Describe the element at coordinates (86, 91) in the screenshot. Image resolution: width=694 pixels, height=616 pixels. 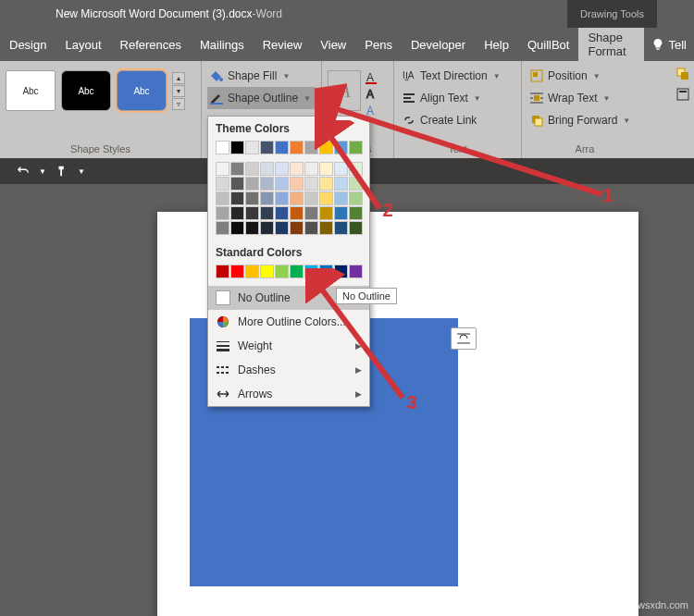
I see `shape-style-2: Abc` at that location.